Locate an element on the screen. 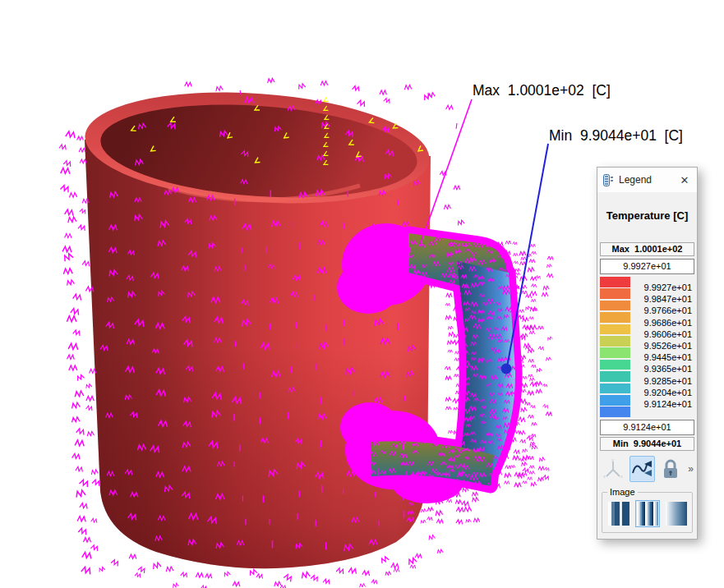  lock-button is located at coordinates (671, 469).